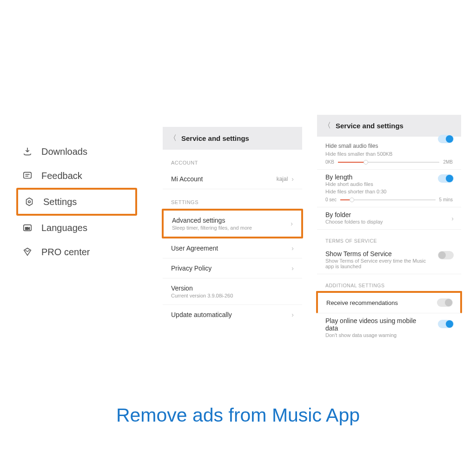  What do you see at coordinates (331, 200) in the screenshot?
I see `slider-min: 0 sec` at bounding box center [331, 200].